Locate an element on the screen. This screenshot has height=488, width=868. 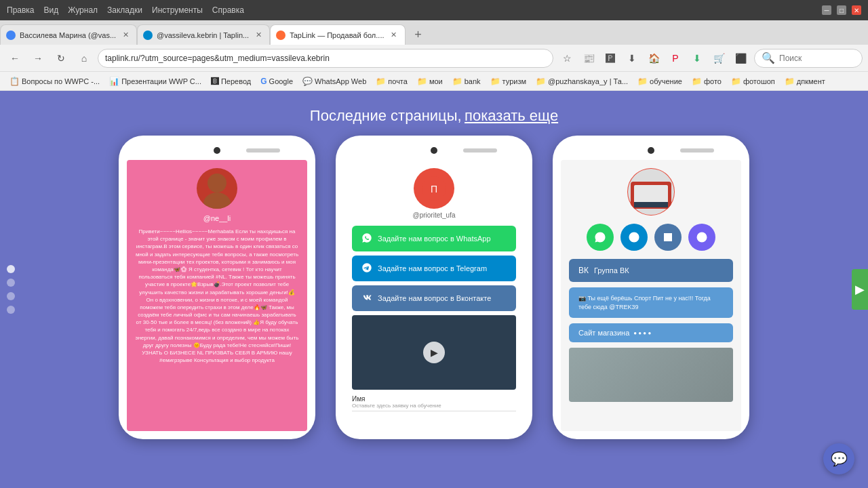
bookmark-pochta-icon: 📁 is located at coordinates (381, 81).